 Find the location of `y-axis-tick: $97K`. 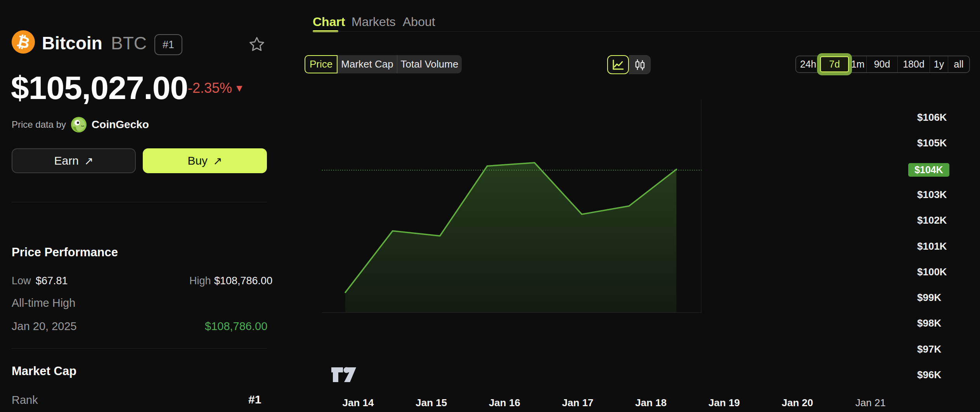

y-axis-tick: $97K is located at coordinates (929, 349).